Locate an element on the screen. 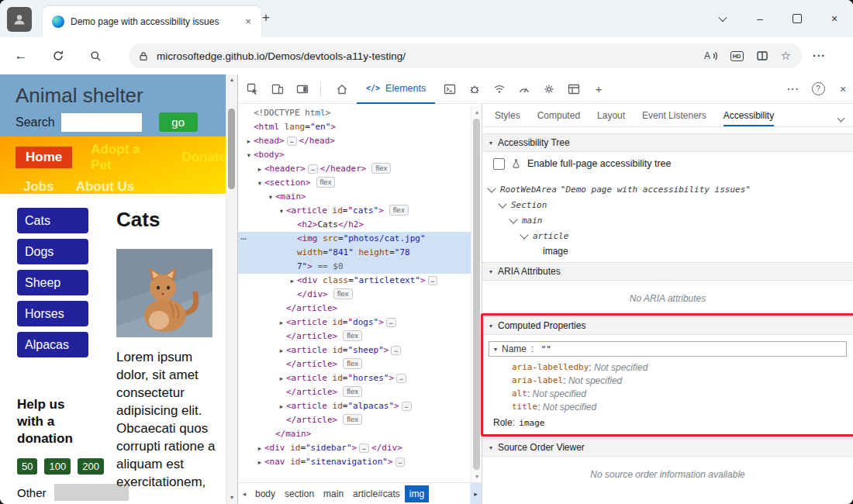  issues-icon is located at coordinates (475, 89).